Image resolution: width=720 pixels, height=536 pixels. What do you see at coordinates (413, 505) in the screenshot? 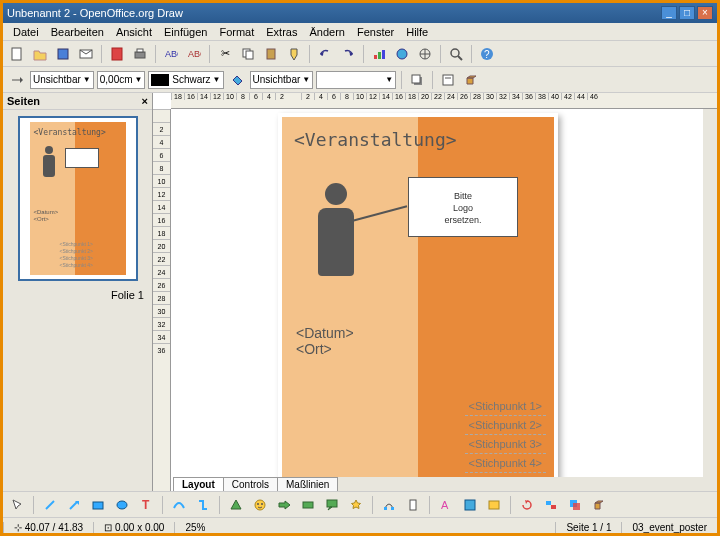
I see `glue-tool` at bounding box center [413, 505].